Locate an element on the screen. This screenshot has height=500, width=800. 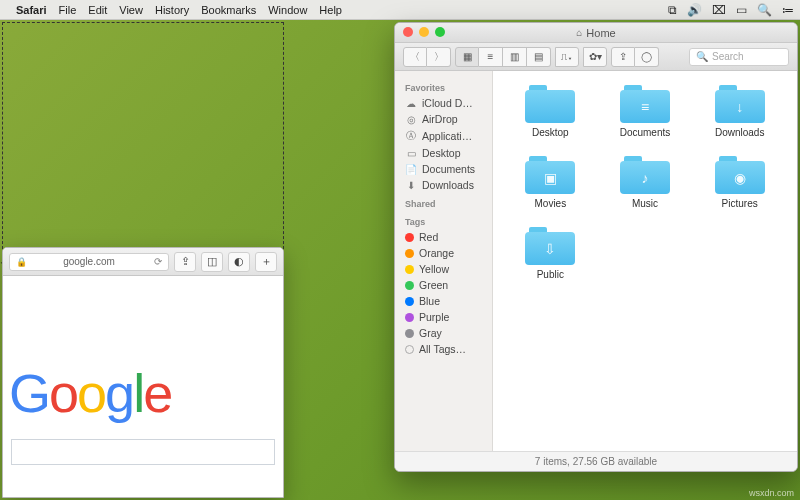
sidebar-item-documents: 📄Documents is located at coordinates (444, 169).